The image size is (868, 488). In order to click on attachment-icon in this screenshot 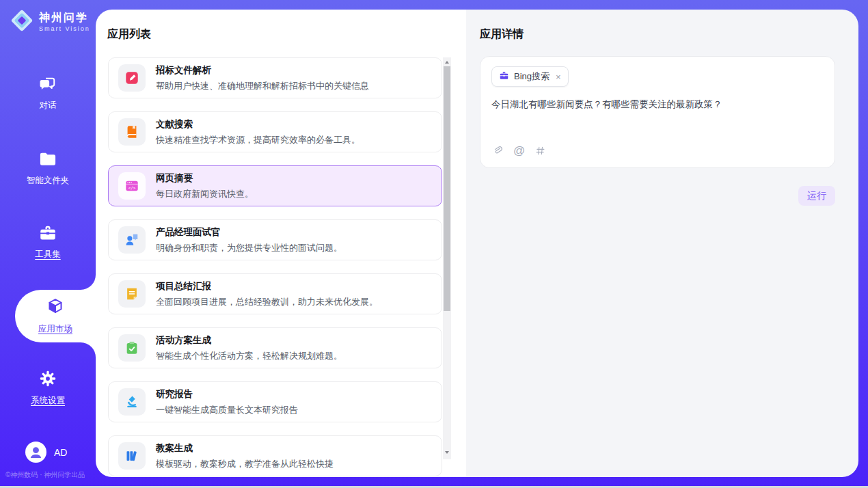, I will do `click(498, 150)`.